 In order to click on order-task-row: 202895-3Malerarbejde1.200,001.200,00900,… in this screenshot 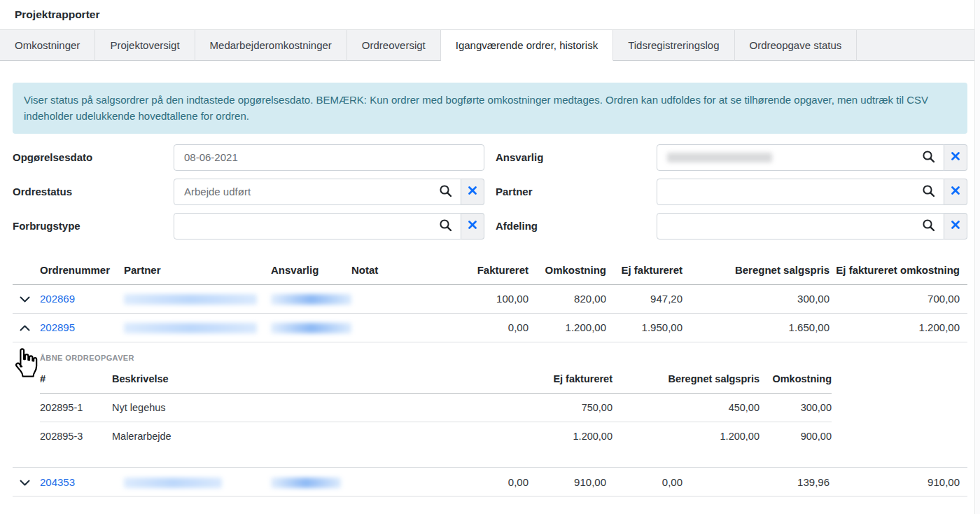, I will do `click(435, 436)`.